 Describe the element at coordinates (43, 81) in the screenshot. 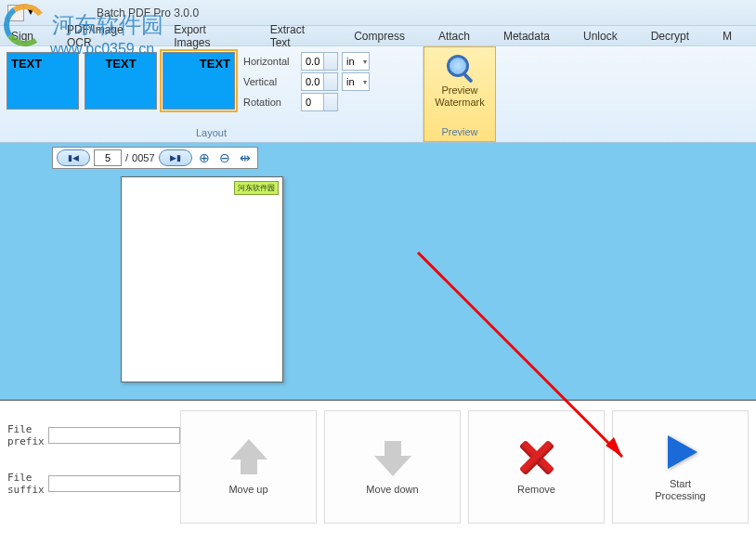

I see `layout-option-left: TEXT` at that location.